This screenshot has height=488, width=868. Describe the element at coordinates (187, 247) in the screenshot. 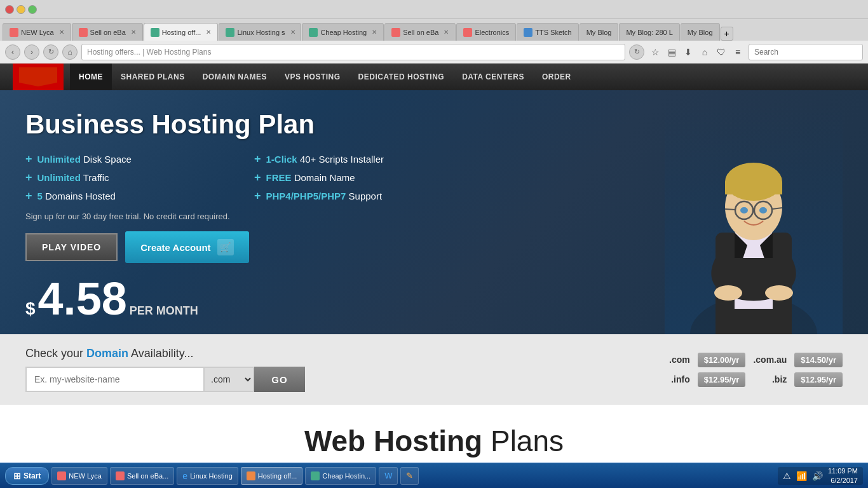

I see `create-account-button: Create Account 🛒` at that location.